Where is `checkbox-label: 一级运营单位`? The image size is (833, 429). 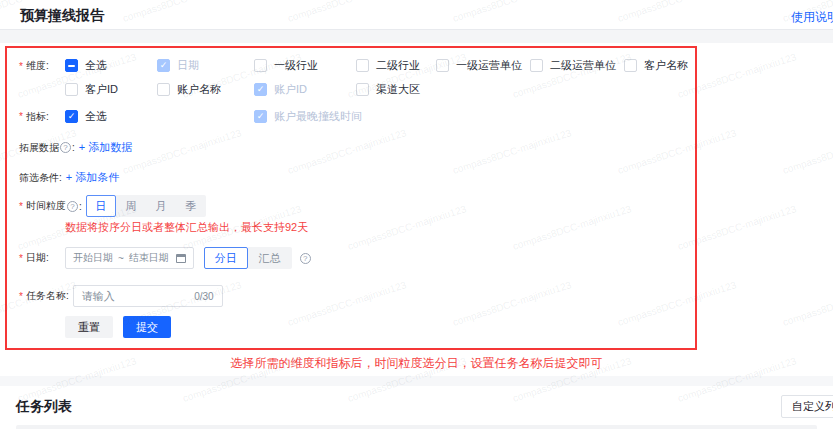 checkbox-label: 一级运营单位 is located at coordinates (489, 66).